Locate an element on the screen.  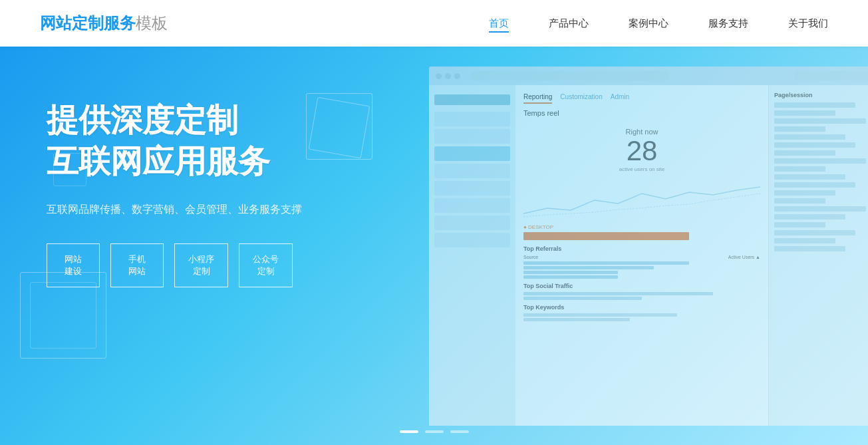
mock-tab-custom: Customization is located at coordinates (581, 98).